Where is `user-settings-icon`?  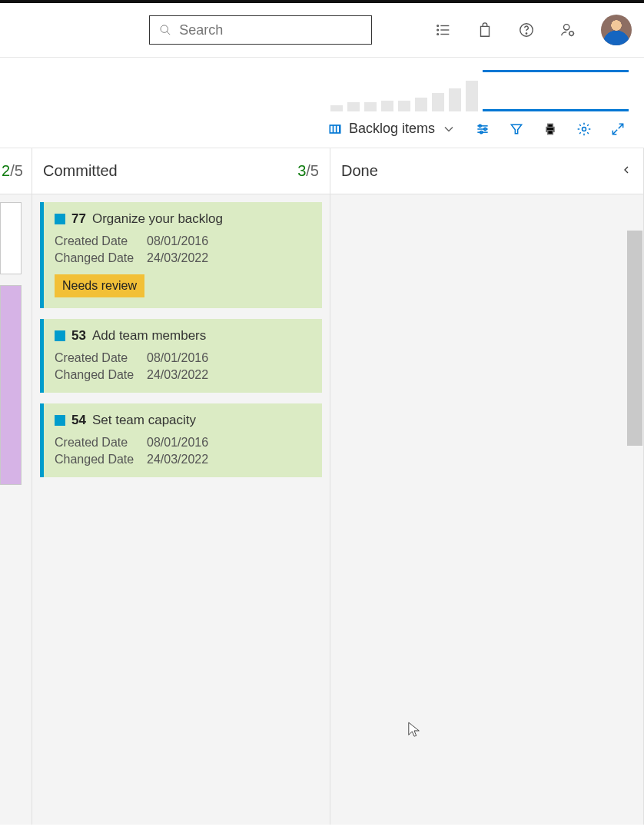
user-settings-icon is located at coordinates (568, 30).